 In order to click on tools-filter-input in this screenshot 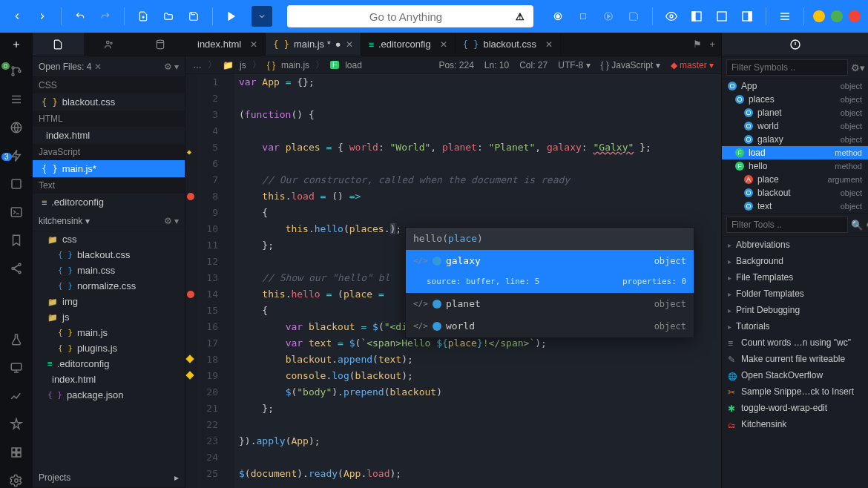, I will do `click(787, 225)`.